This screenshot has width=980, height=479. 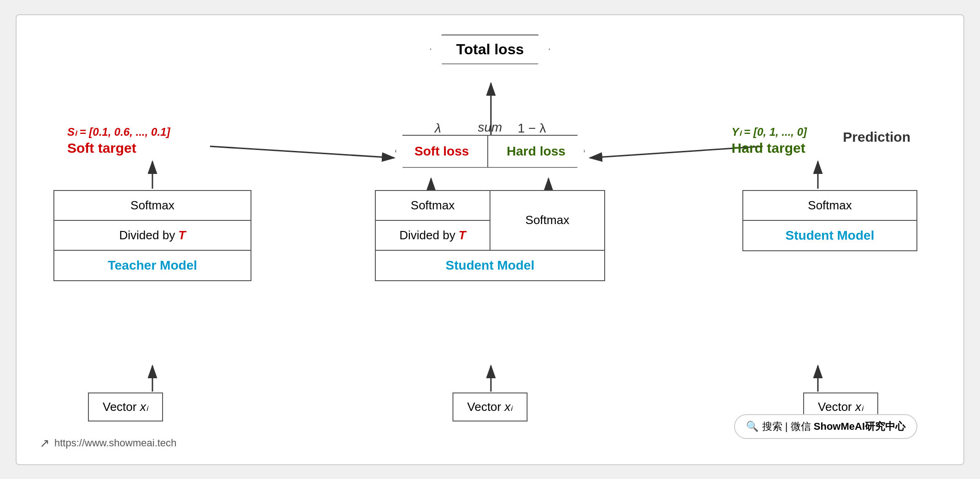 What do you see at coordinates (769, 132) in the screenshot?
I see `yi-formula: Yᵢ = [0, 1, ..., 0]` at bounding box center [769, 132].